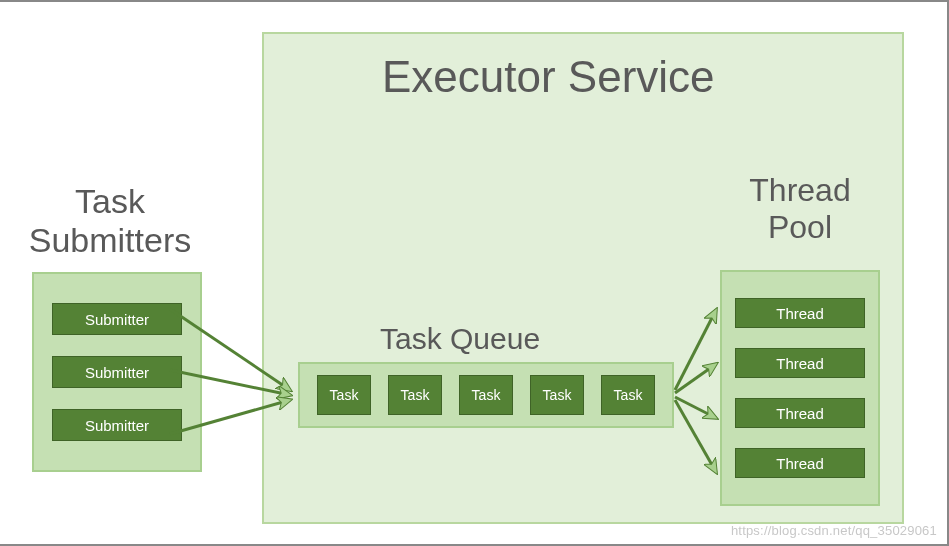 This screenshot has height=546, width=949. I want to click on task-submitters-title: TaskSubmitters, so click(110, 221).